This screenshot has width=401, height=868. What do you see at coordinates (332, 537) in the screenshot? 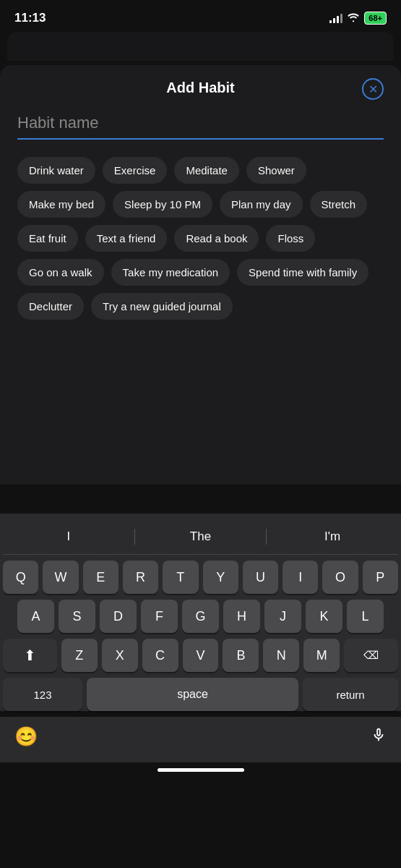
I see `predictive-word-3: I'm` at bounding box center [332, 537].